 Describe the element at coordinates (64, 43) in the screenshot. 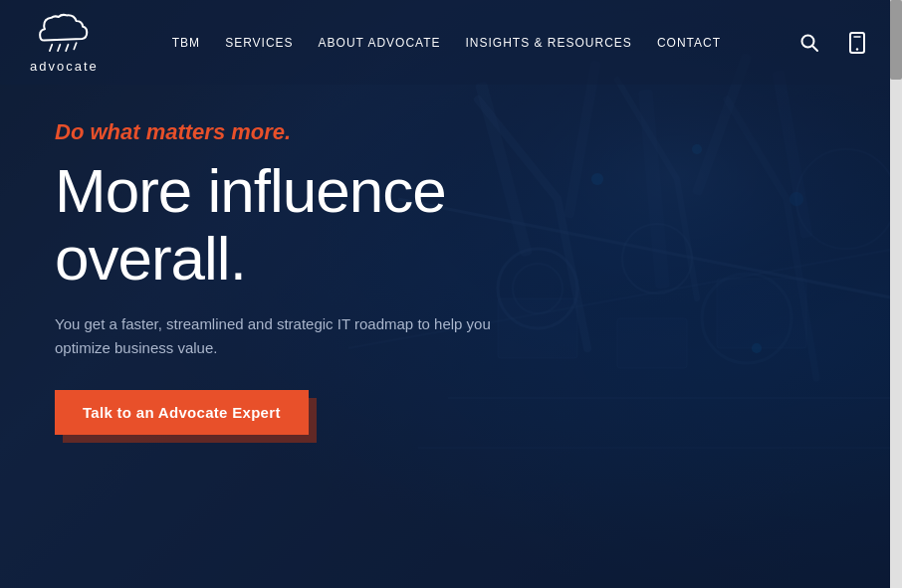

I see `logo: advocate` at that location.